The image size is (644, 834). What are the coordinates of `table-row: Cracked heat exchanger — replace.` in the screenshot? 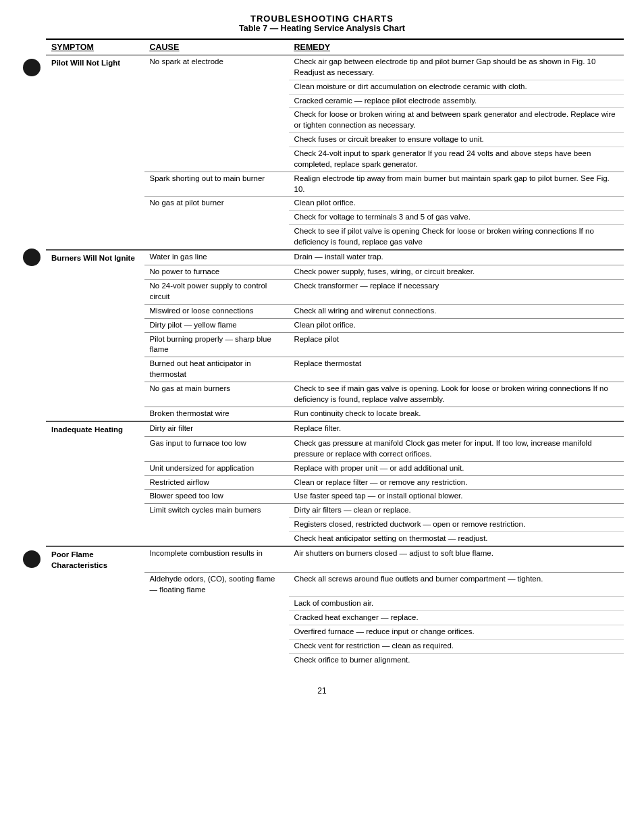 It's located at (335, 619).